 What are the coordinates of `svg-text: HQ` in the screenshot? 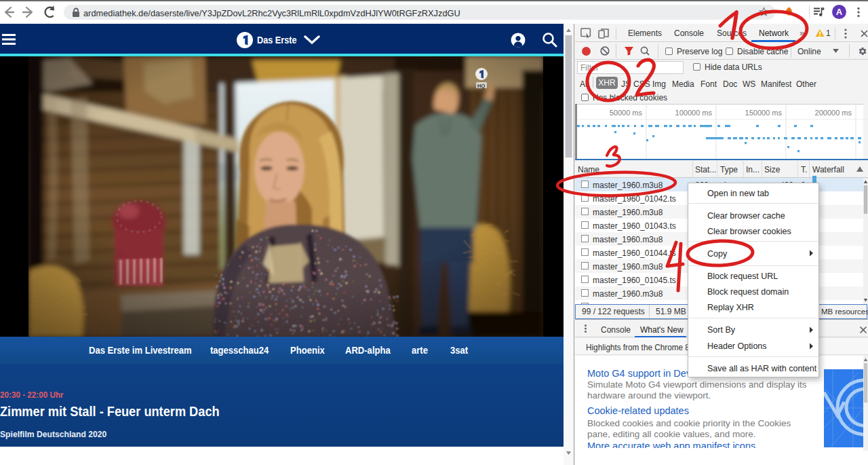 It's located at (481, 86).